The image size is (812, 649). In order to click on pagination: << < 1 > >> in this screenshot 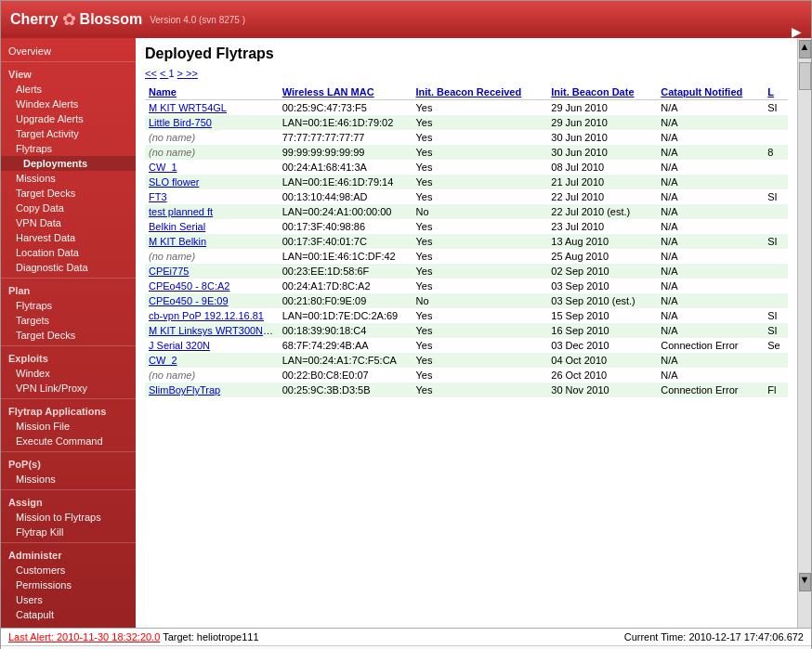, I will do `click(466, 73)`.